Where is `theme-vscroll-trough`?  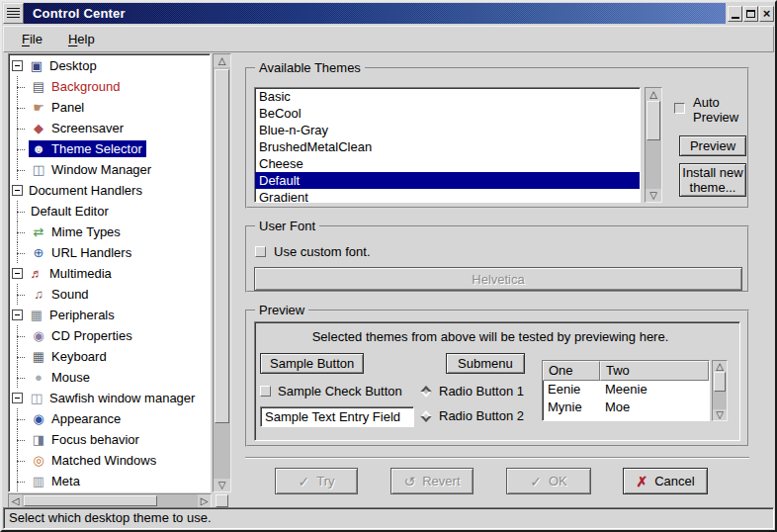
theme-vscroll-trough is located at coordinates (653, 144).